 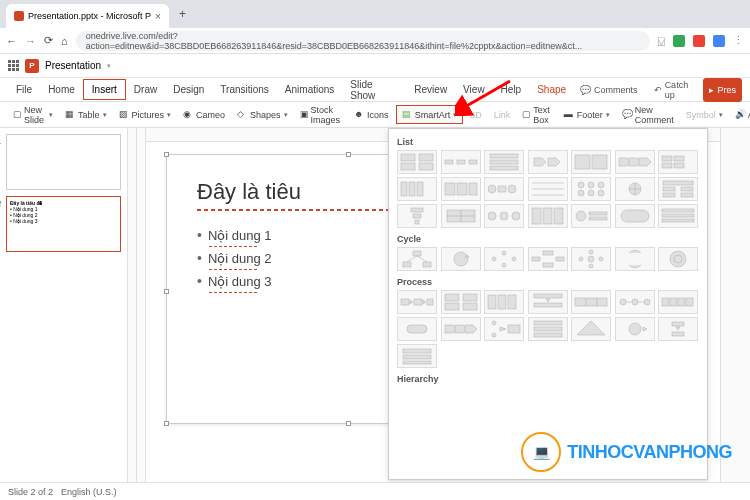 I want to click on browser-tab: Presentation.pptx - Microsoft P ×, so click(x=88, y=16).